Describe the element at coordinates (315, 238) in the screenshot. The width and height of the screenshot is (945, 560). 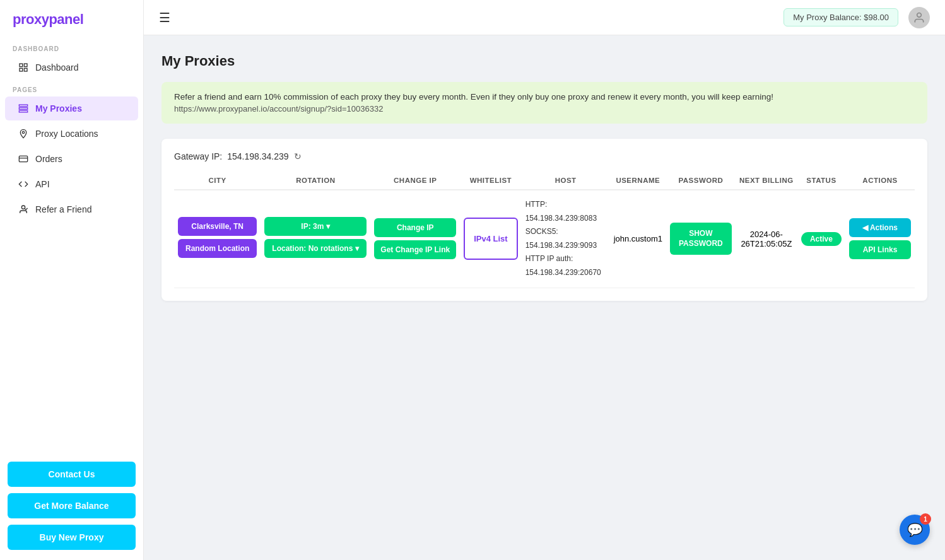
I see `rotation-cell: IP: 3m ▾ Location: No rotations ▾` at that location.